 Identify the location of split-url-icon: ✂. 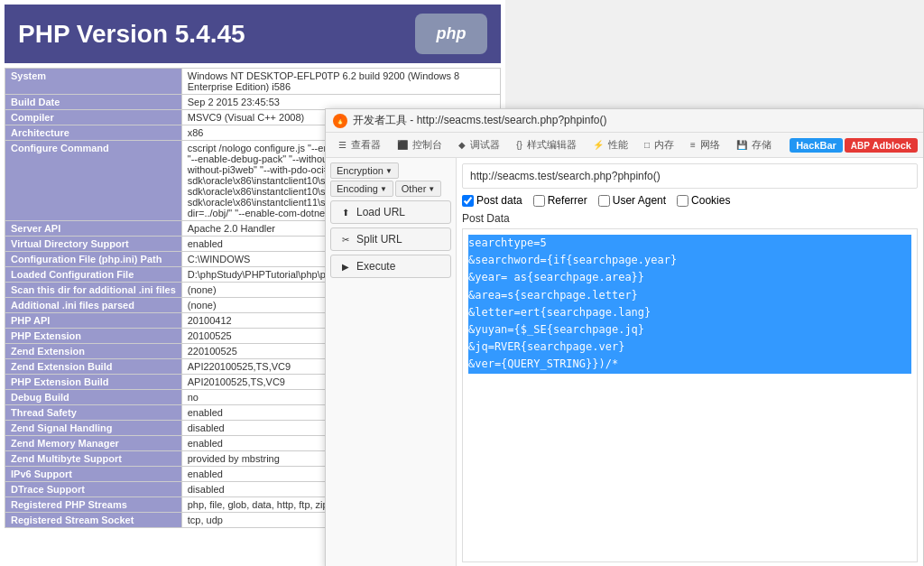
(346, 239).